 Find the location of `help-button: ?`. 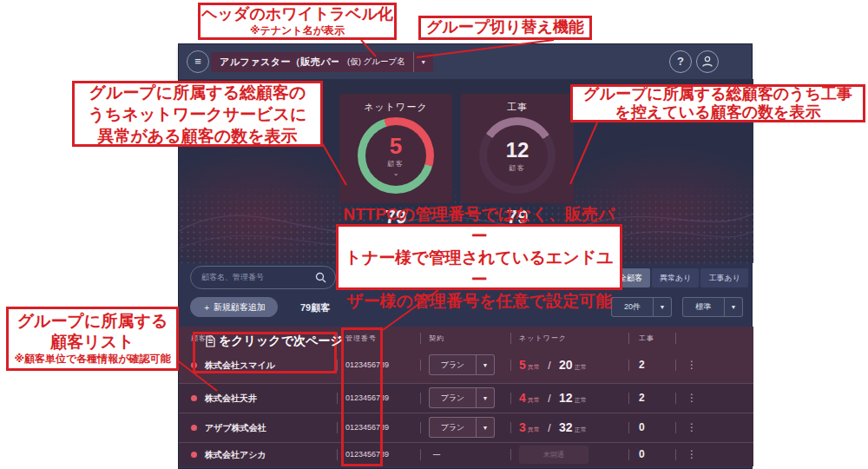

help-button: ? is located at coordinates (681, 62).